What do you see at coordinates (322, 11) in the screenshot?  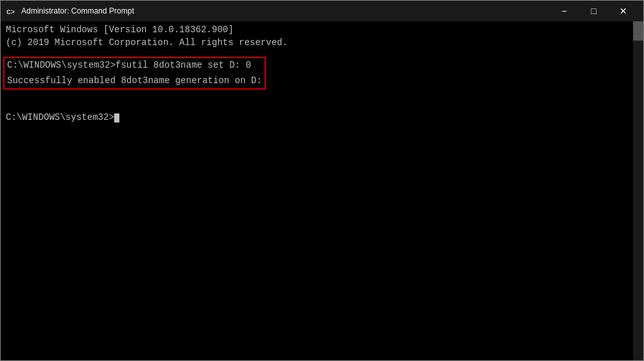 I see `title-bar: C> Administrator: Command Prompt − □ ✕` at bounding box center [322, 11].